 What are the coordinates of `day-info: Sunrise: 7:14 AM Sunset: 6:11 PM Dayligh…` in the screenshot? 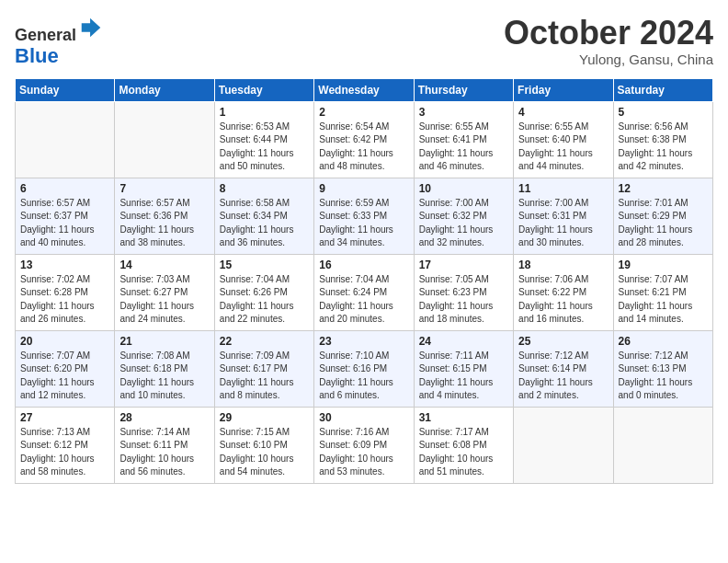 It's located at (164, 453).